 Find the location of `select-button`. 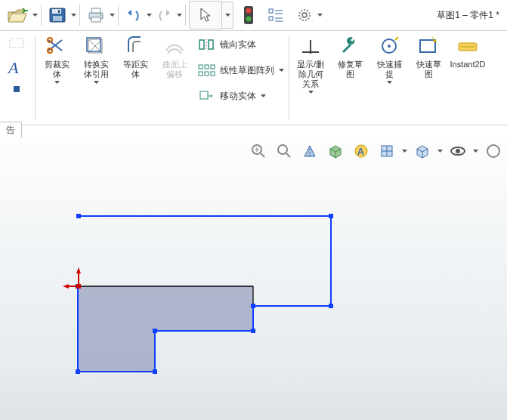

select-button is located at coordinates (206, 15).